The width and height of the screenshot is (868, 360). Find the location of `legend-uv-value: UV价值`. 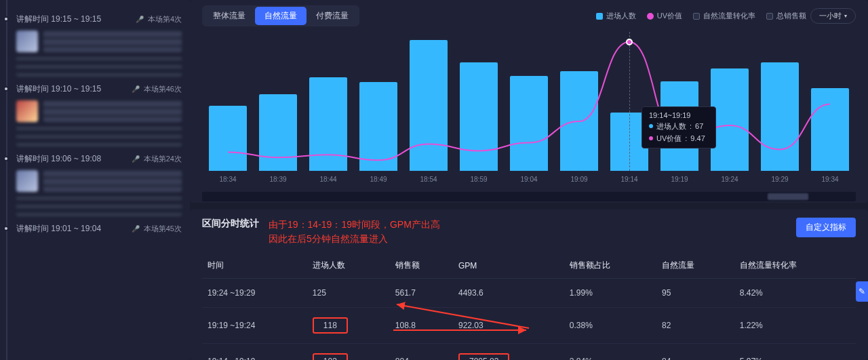

legend-uv-value: UV价值 is located at coordinates (665, 16).